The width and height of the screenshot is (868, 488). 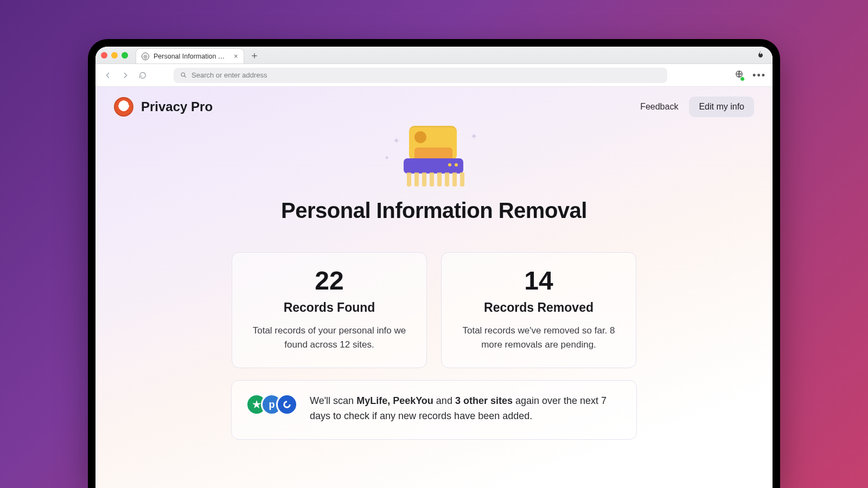 I want to click on found-count: 22, so click(x=329, y=281).